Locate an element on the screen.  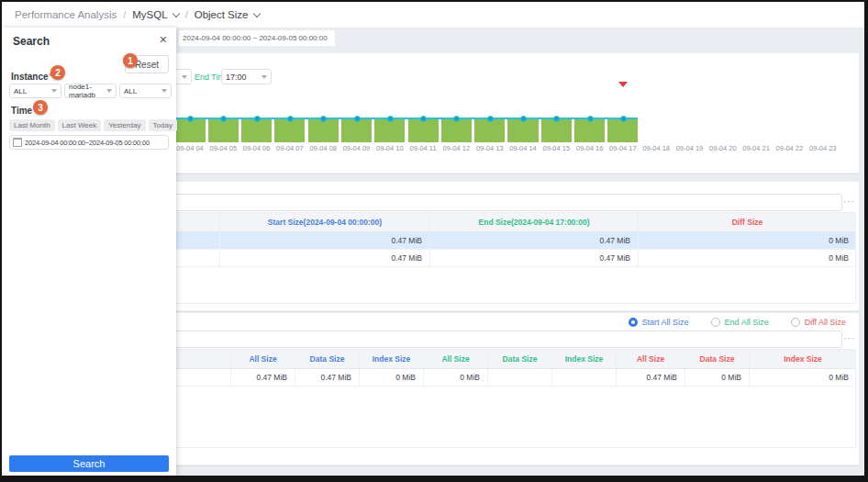
table-header-cell: End Size(2024-09-04 17:00:00) is located at coordinates (534, 222).